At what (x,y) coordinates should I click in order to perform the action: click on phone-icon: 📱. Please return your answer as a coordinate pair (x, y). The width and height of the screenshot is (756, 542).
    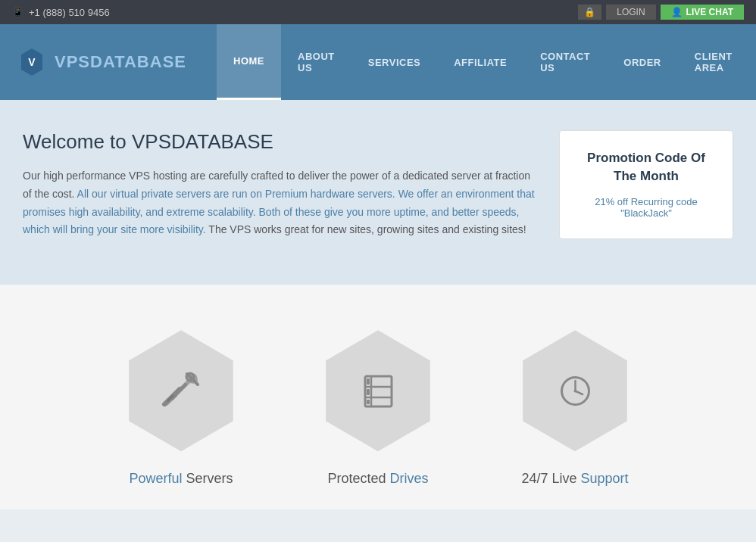
    Looking at the image, I should click on (17, 12).